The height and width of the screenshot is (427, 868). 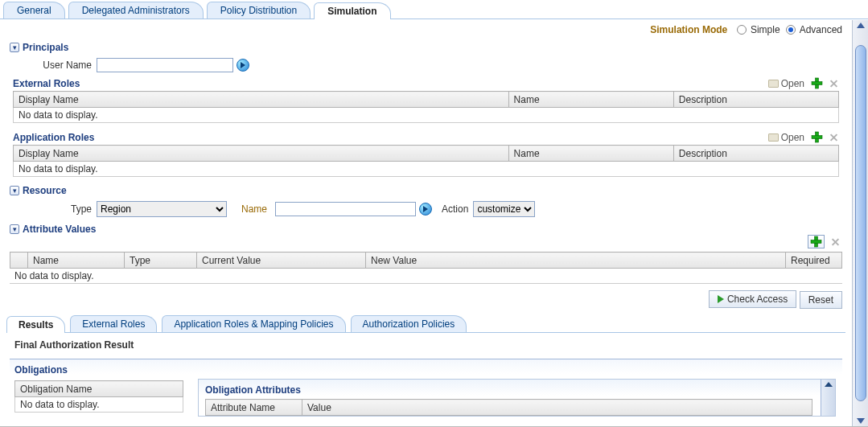 I want to click on col-current-value: Current Value, so click(x=282, y=261).